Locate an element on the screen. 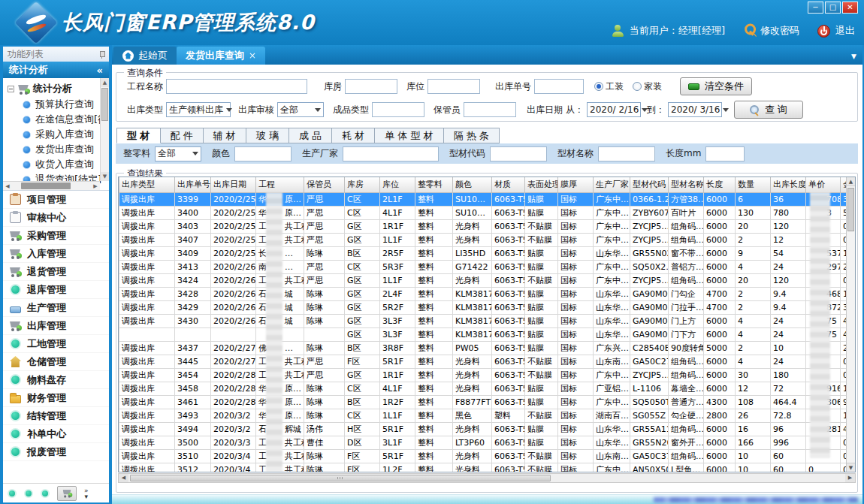 This screenshot has height=504, width=864. tree-hscroll-thumb is located at coordinates (46, 186).